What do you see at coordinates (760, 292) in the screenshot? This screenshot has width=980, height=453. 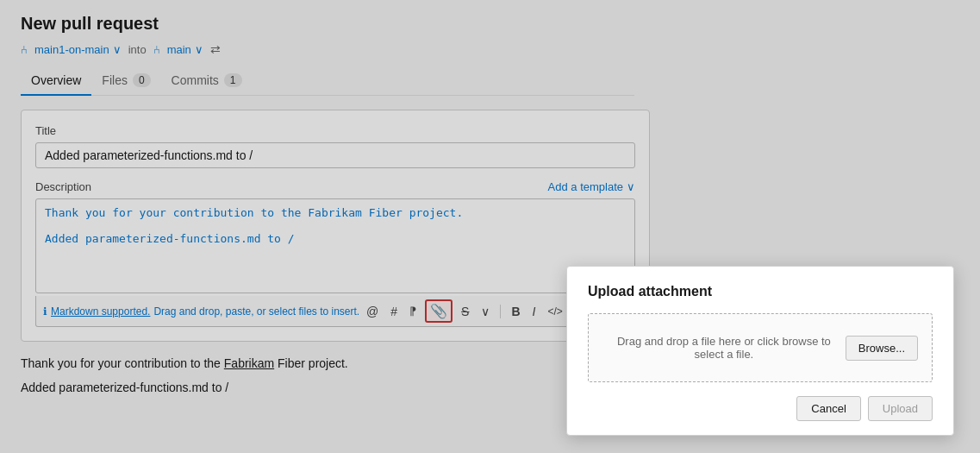 I see `dialog-title: Upload attachment` at bounding box center [760, 292].